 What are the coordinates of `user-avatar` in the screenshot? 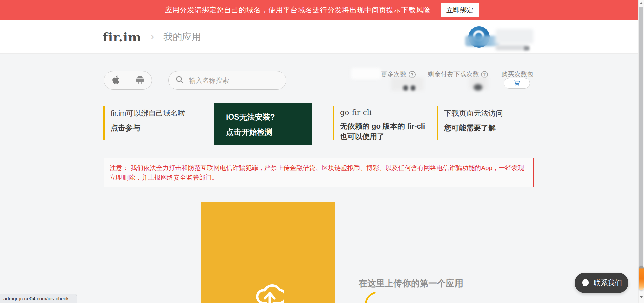 It's located at (479, 37).